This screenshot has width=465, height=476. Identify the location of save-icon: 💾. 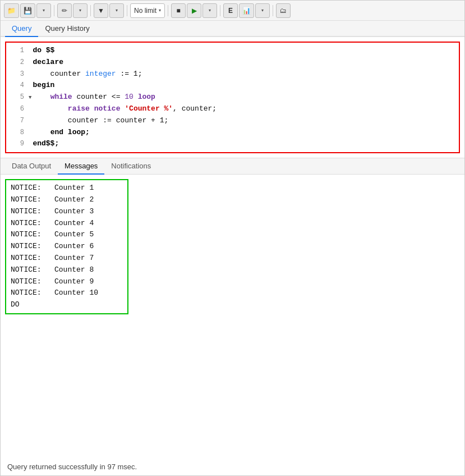
(28, 11).